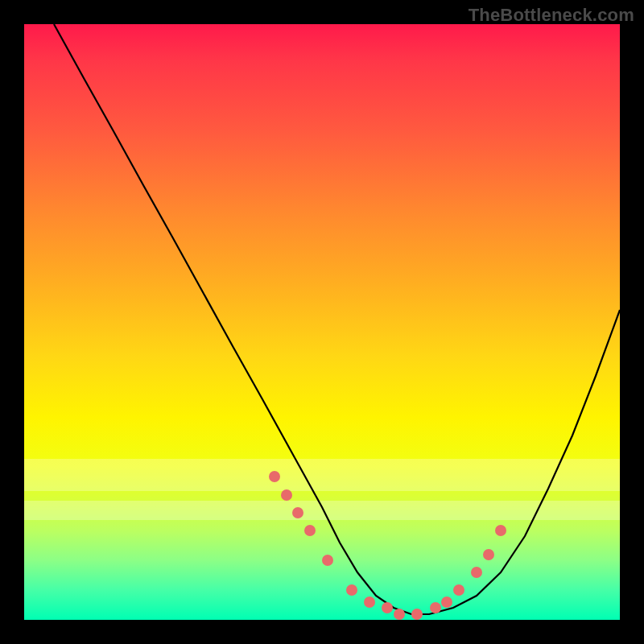 Image resolution: width=644 pixels, height=644 pixels. Describe the element at coordinates (551, 15) in the screenshot. I see `watermark-text: TheBottleneck.com` at that location.